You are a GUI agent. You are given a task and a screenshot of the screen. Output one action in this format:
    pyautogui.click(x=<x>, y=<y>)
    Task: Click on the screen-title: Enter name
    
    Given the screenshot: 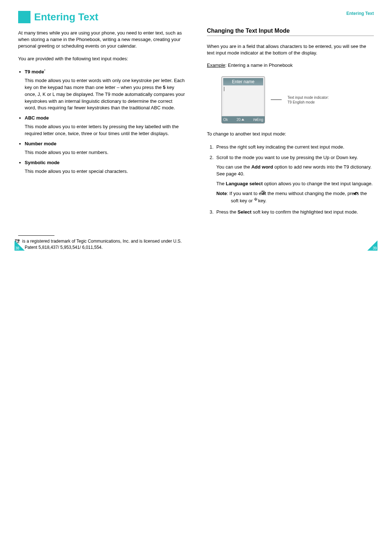 What is the action you would take?
    pyautogui.click(x=243, y=82)
    